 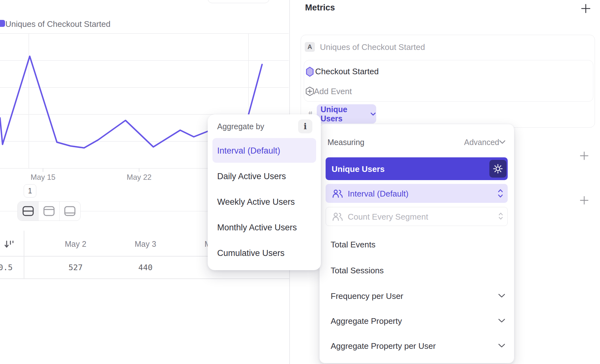 What do you see at coordinates (256, 202) in the screenshot?
I see `aggregate-option-weekly-active-users: Weekly Active Users` at bounding box center [256, 202].